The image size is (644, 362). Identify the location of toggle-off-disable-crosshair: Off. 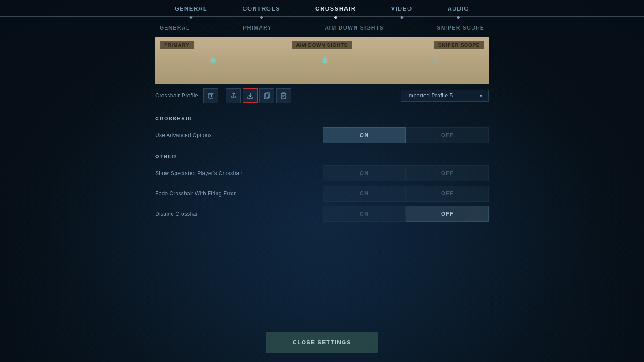
(447, 214).